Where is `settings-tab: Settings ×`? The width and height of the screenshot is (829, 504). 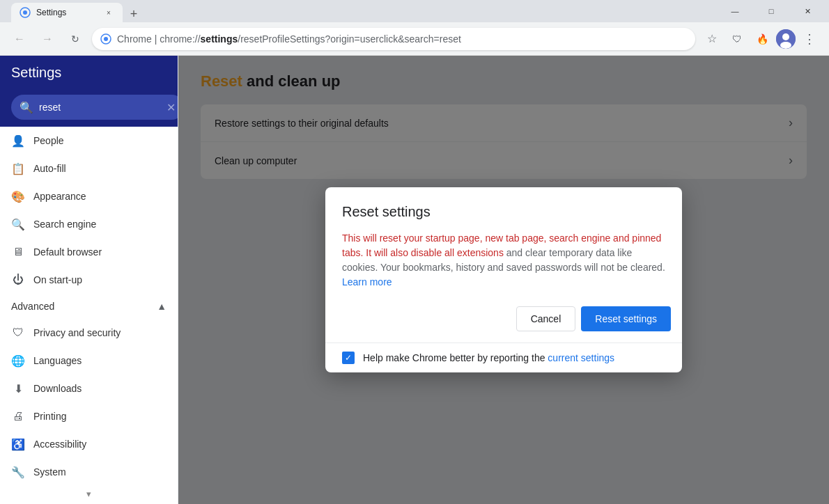
settings-tab: Settings × is located at coordinates (67, 13).